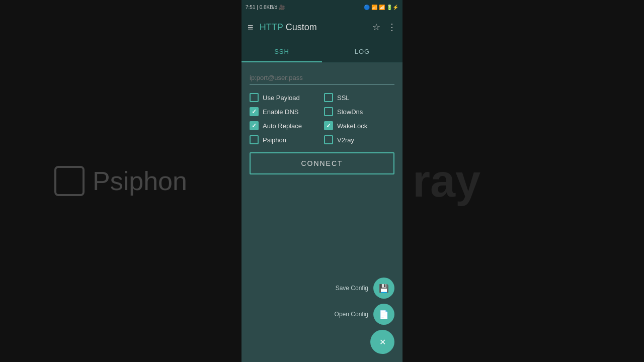 The height and width of the screenshot is (362, 644). What do you see at coordinates (384, 315) in the screenshot?
I see `open-icon: 📄` at bounding box center [384, 315].